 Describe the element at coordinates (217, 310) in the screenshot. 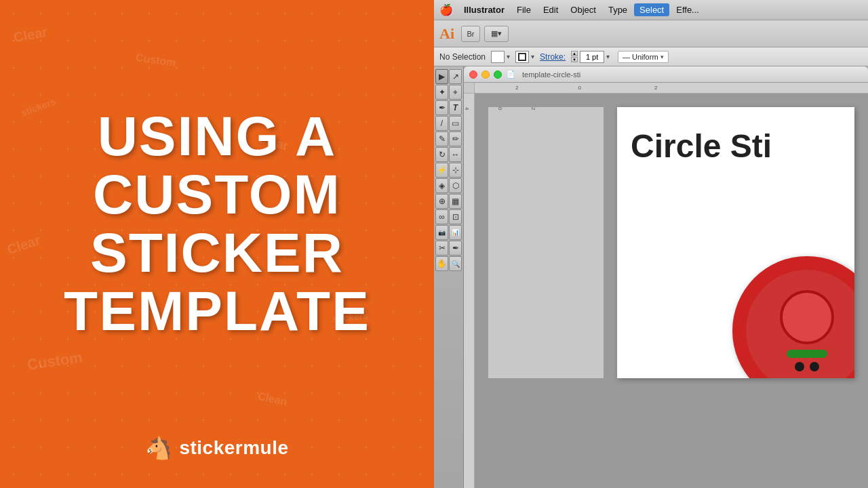

I see `title-line-4: TEMPLATE` at that location.